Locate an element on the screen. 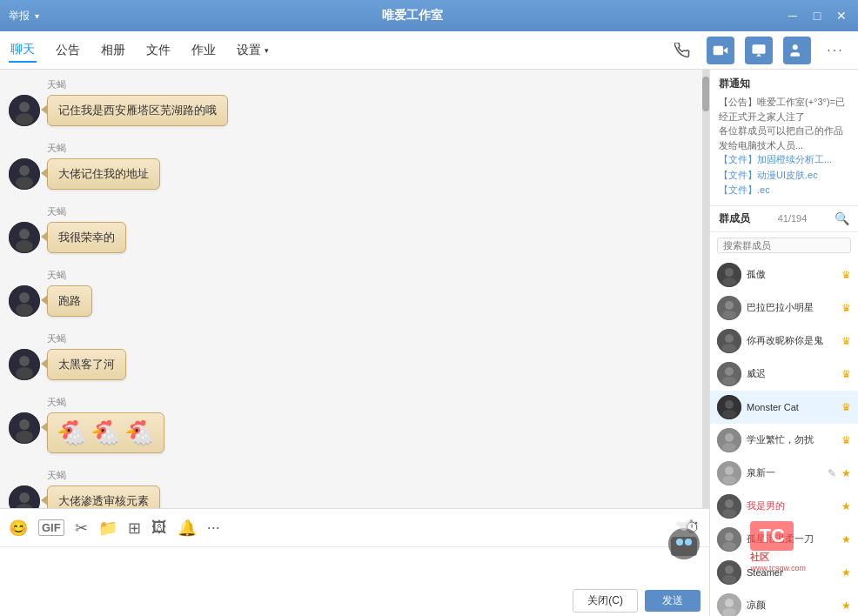 This screenshot has height=616, width=858. scissors-button: ✂ is located at coordinates (82, 528).